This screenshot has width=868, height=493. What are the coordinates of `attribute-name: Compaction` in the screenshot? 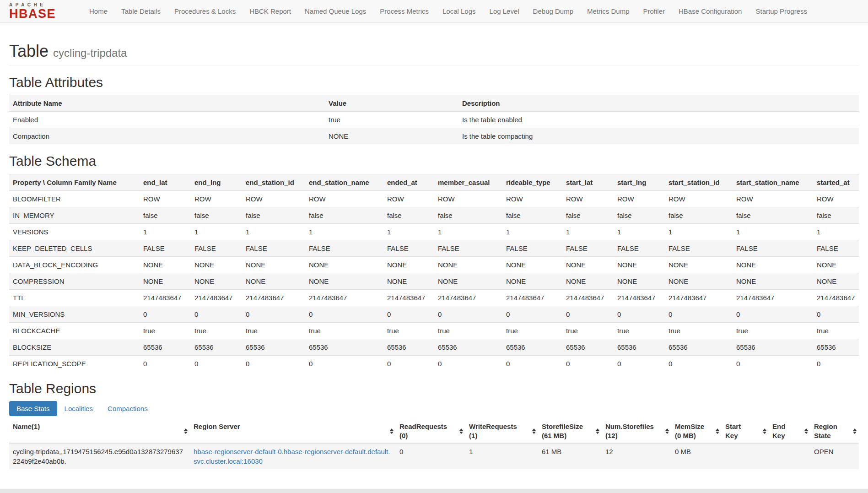 It's located at (167, 136).